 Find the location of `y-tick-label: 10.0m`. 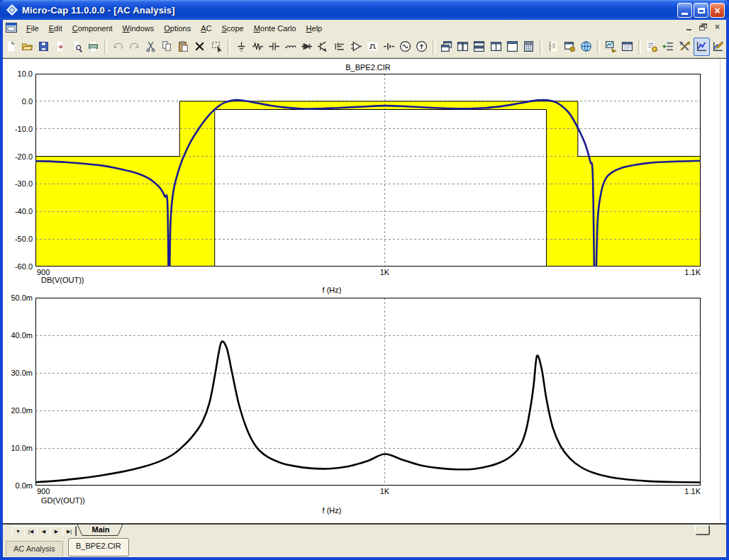

y-tick-label: 10.0m is located at coordinates (17, 448).